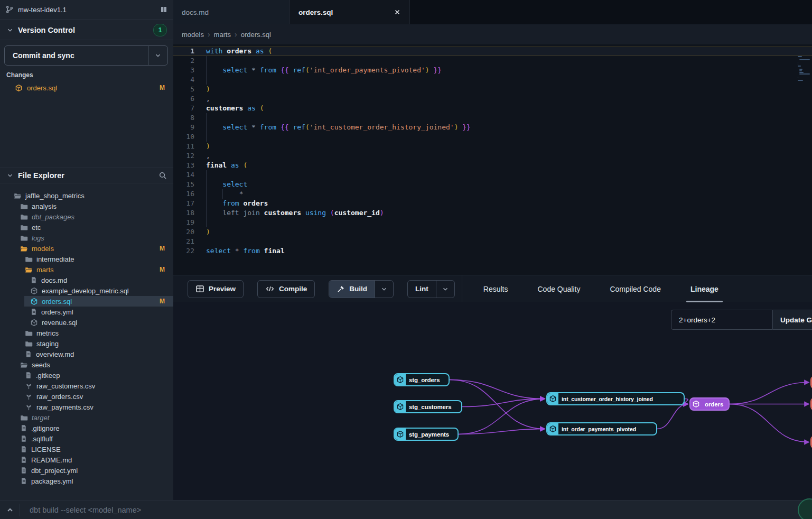 Image resolution: width=812 pixels, height=519 pixels. Describe the element at coordinates (208, 156) in the screenshot. I see `line-text: ,` at that location.